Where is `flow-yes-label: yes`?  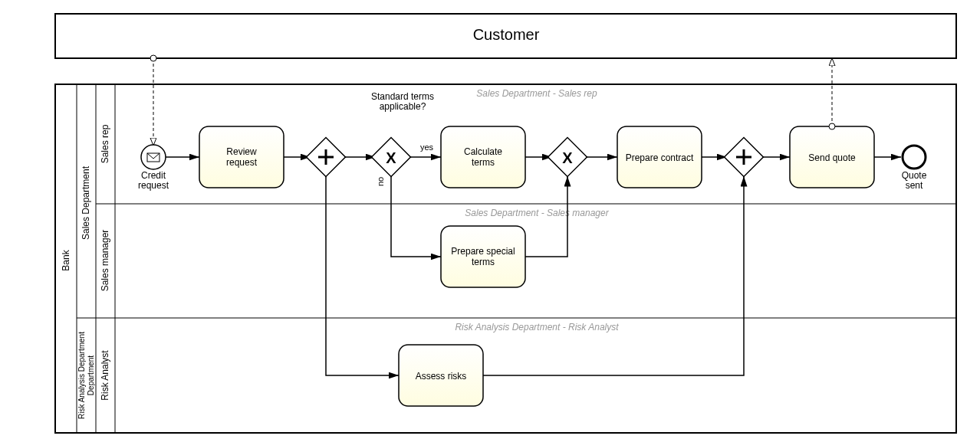 flow-yes-label: yes is located at coordinates (427, 147).